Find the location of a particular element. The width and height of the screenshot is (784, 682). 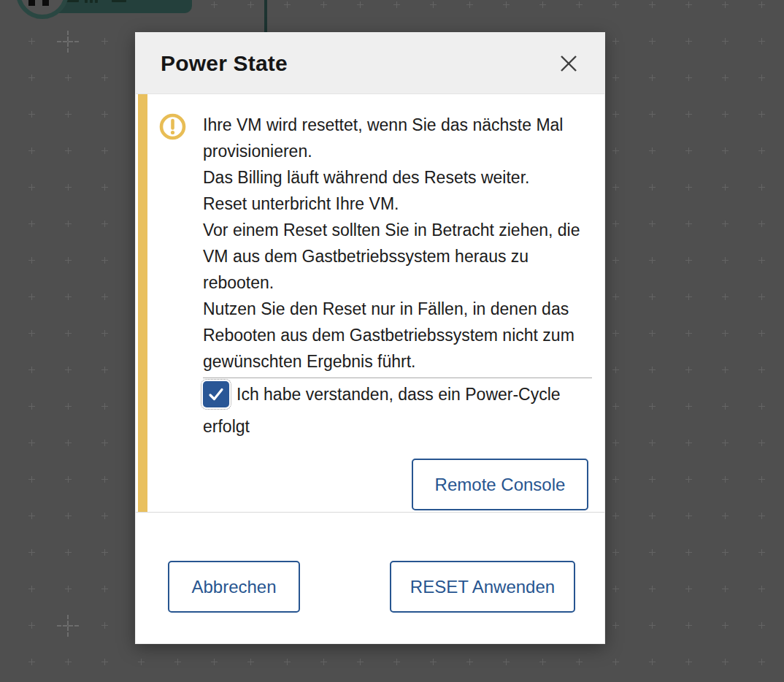

alert-line: Reset unterbricht Ihre VM. is located at coordinates (397, 204).